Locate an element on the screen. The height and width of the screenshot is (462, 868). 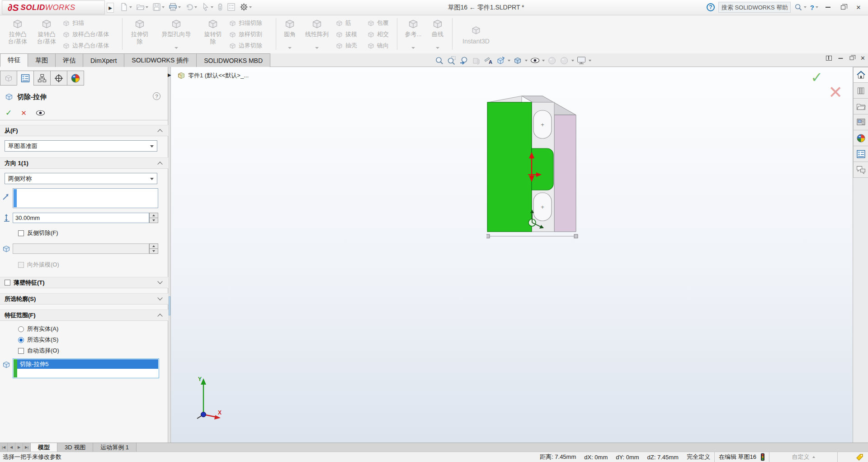
mirror-button: 镜向 is located at coordinates (378, 46).